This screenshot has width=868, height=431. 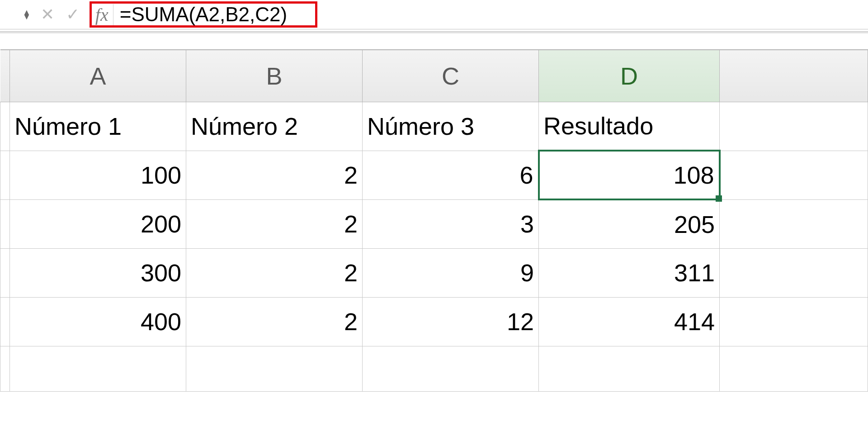 What do you see at coordinates (98, 322) in the screenshot?
I see `cell: 400` at bounding box center [98, 322].